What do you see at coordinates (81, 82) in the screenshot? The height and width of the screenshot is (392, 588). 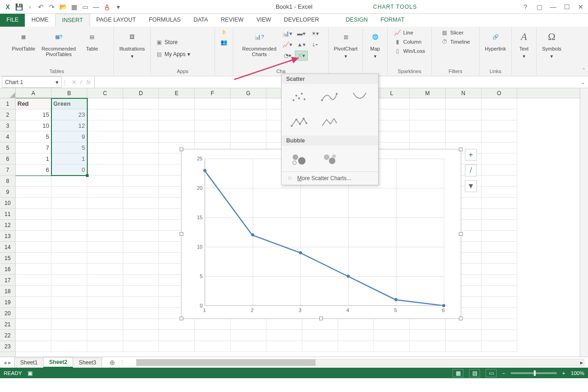 I see `enter-icon: ✓` at bounding box center [81, 82].